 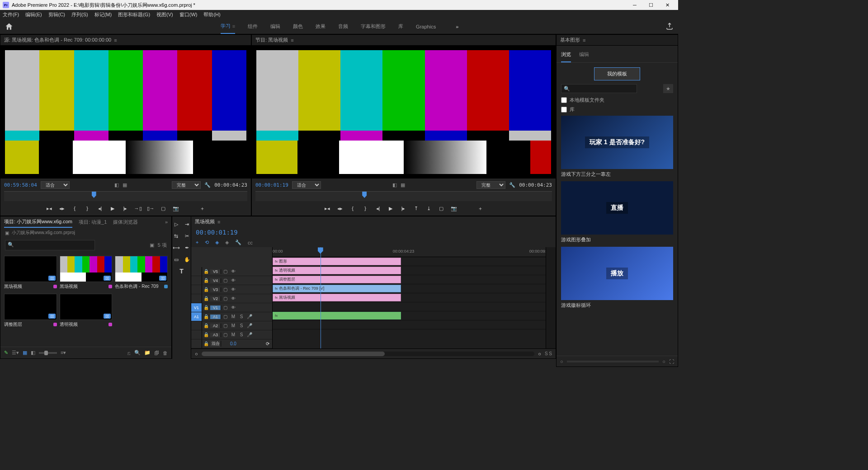 What do you see at coordinates (208, 185) in the screenshot?
I see `wrench-icon: 🔧` at bounding box center [208, 185].